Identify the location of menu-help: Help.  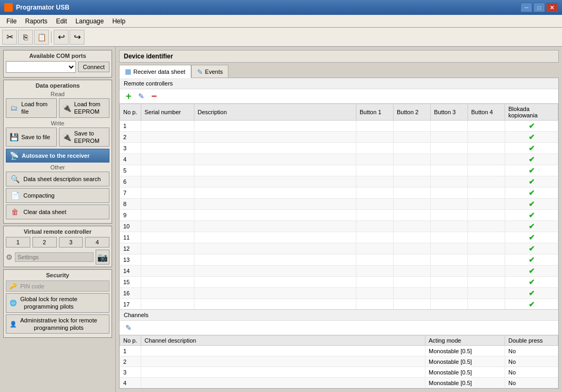
(119, 21).